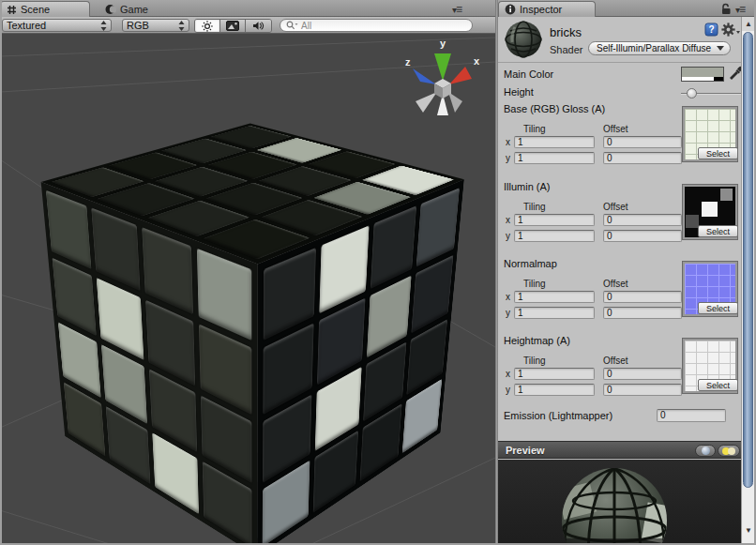 This screenshot has height=545, width=756. I want to click on scene-toolbar: Textured RGB, so click(248, 25).